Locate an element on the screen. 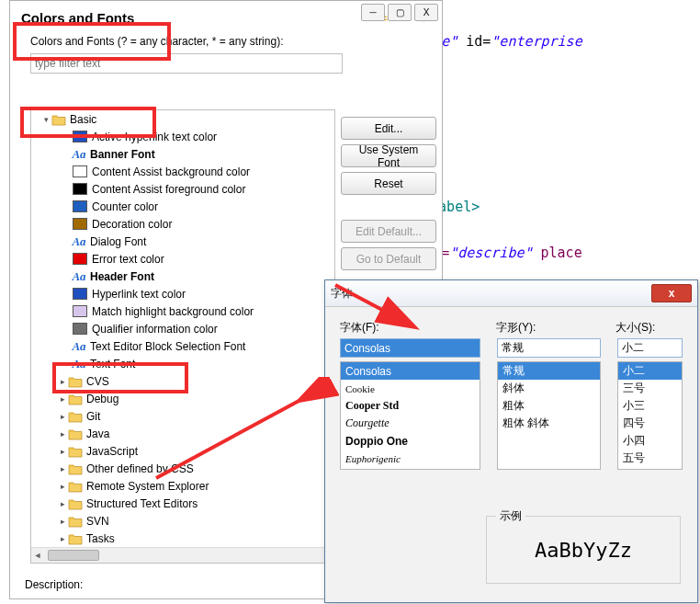  go-to-default-button: Go to Default is located at coordinates (389, 259).